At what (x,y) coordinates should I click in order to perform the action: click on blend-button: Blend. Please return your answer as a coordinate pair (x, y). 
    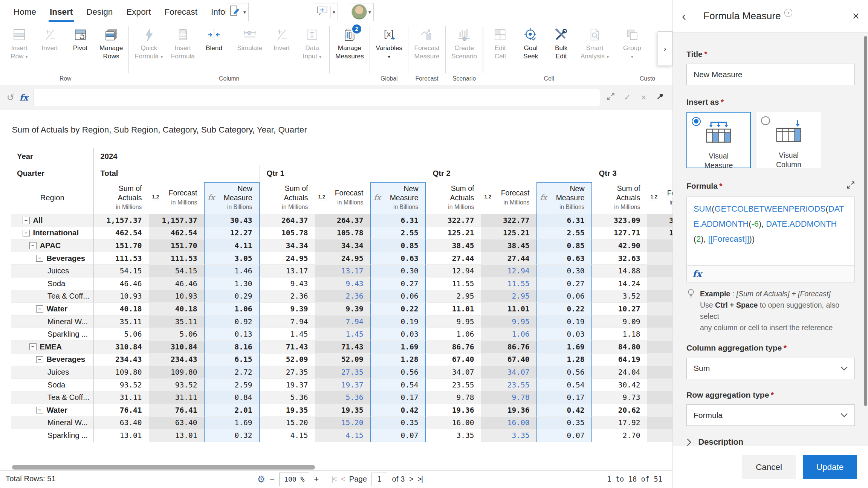
    Looking at the image, I should click on (214, 38).